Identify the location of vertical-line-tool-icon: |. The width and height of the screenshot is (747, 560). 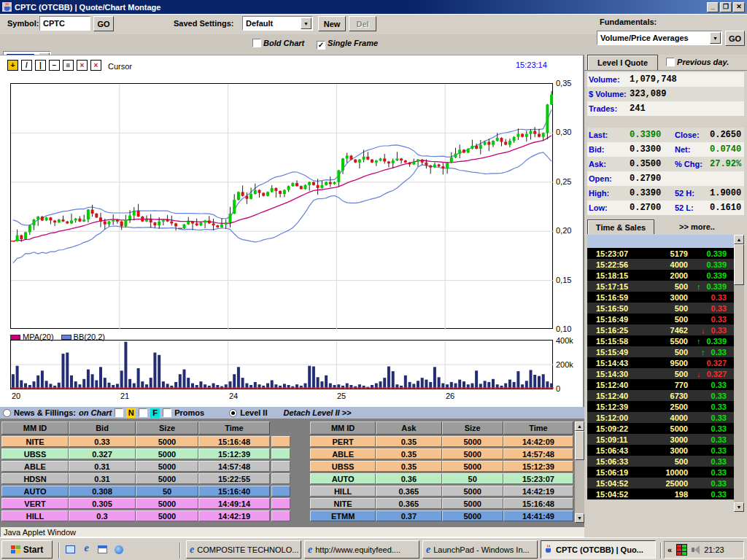
(41, 66).